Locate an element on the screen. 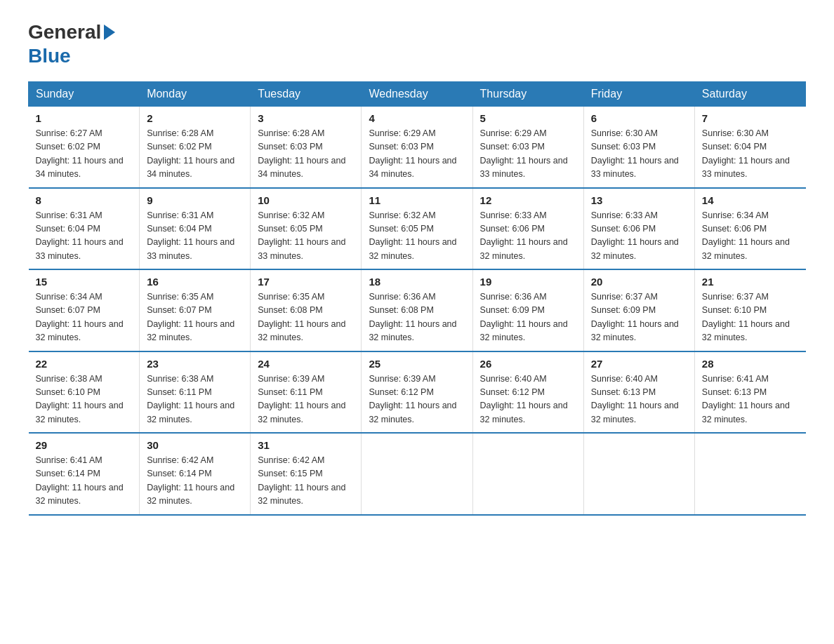  day-info: Sunrise: 6:36 AMSunset: 6:08 PMDaylight:… is located at coordinates (417, 318).